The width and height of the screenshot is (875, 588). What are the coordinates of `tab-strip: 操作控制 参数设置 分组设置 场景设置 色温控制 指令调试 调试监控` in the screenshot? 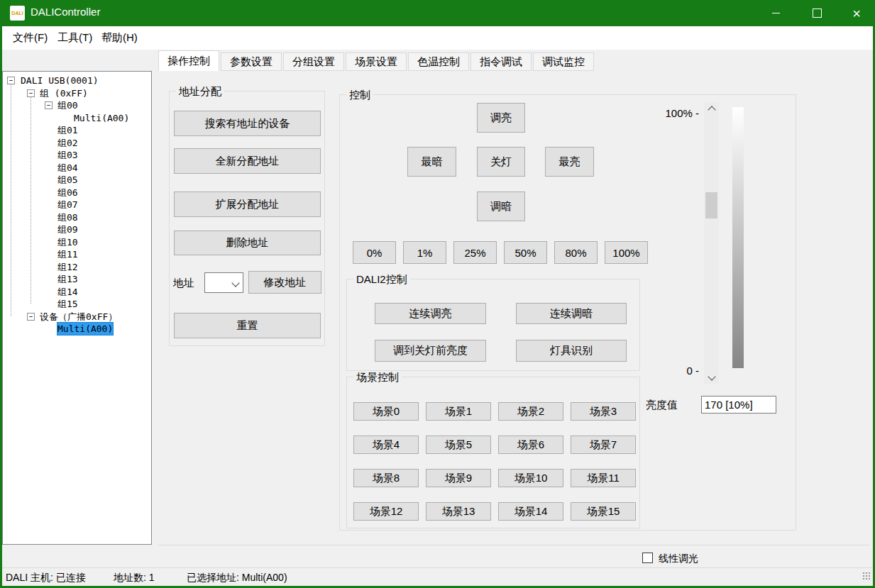 It's located at (377, 61).